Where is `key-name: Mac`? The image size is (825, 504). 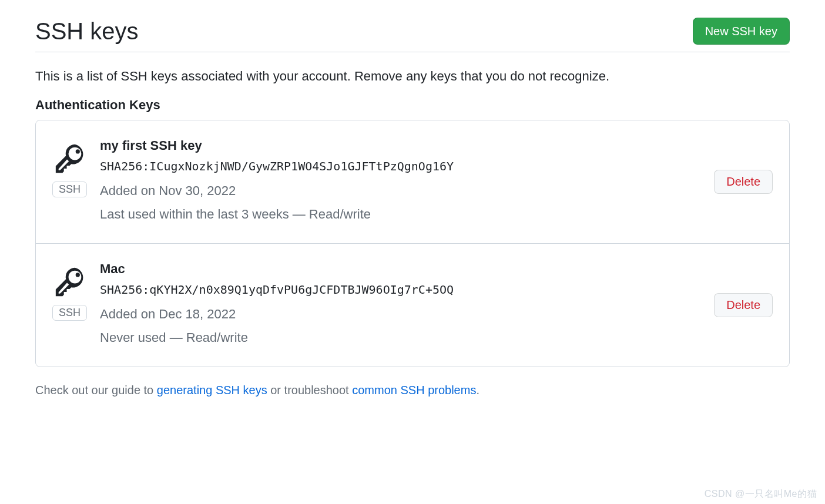
key-name: Mac is located at coordinates (402, 269).